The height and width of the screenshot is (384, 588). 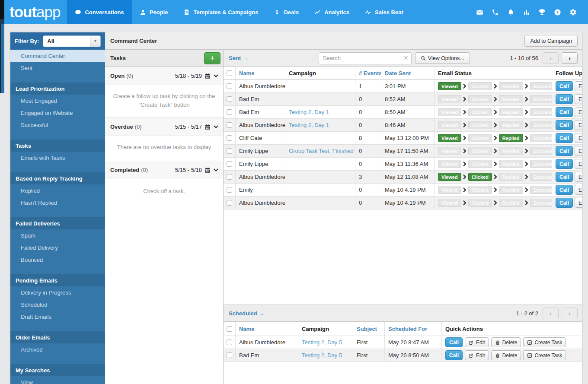 I want to click on sidebar-item-draft-emails: Draft Emails, so click(x=58, y=317).